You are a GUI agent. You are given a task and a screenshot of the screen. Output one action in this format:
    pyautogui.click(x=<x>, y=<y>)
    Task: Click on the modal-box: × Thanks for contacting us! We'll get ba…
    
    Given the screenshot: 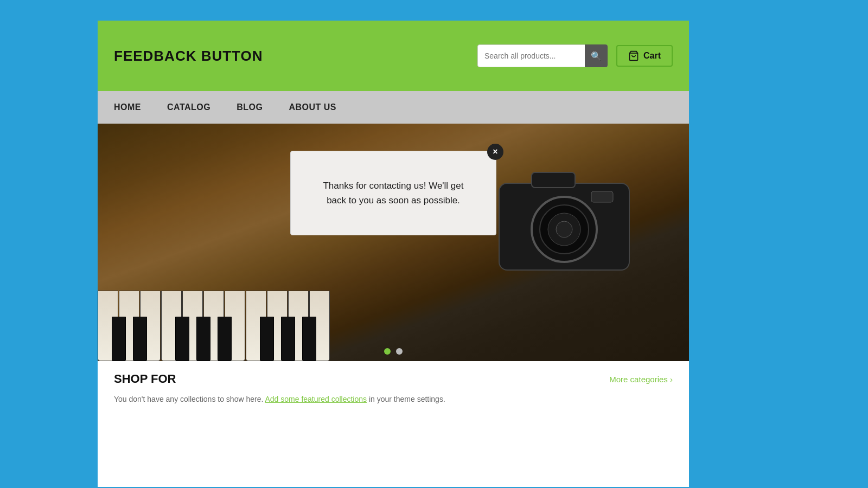 What is the action you would take?
    pyautogui.click(x=393, y=193)
    